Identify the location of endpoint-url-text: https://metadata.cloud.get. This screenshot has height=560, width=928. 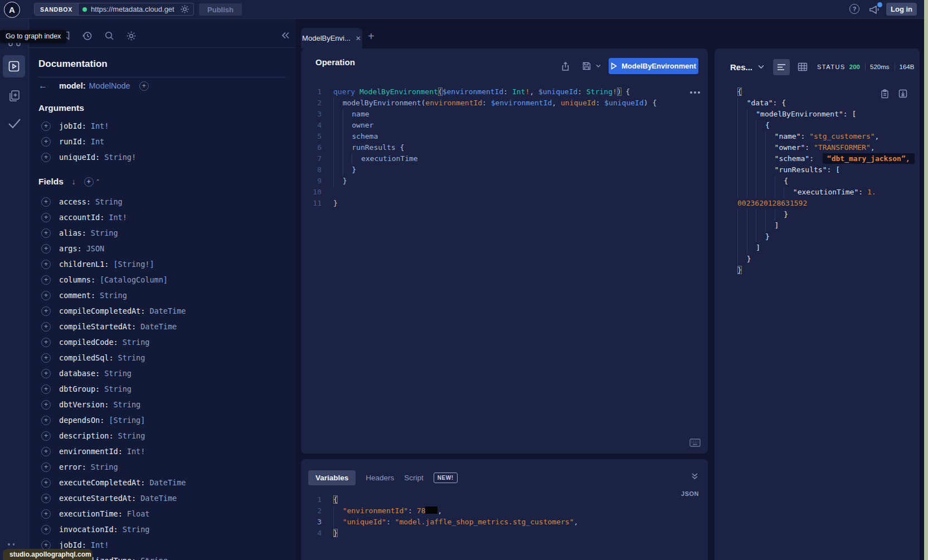
(134, 9).